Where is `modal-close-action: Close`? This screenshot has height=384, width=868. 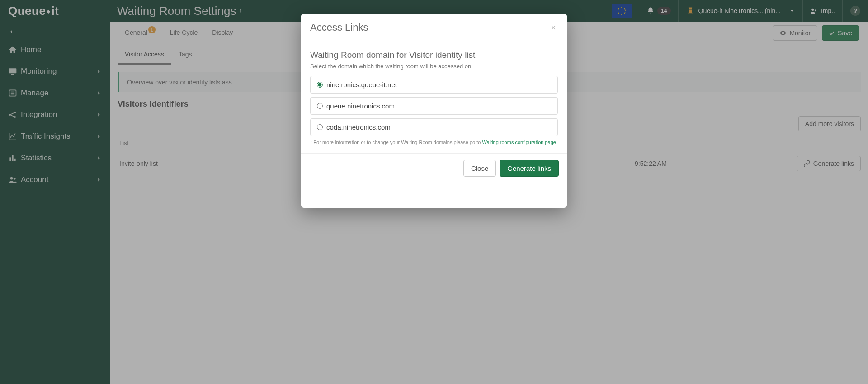 modal-close-action: Close is located at coordinates (480, 168).